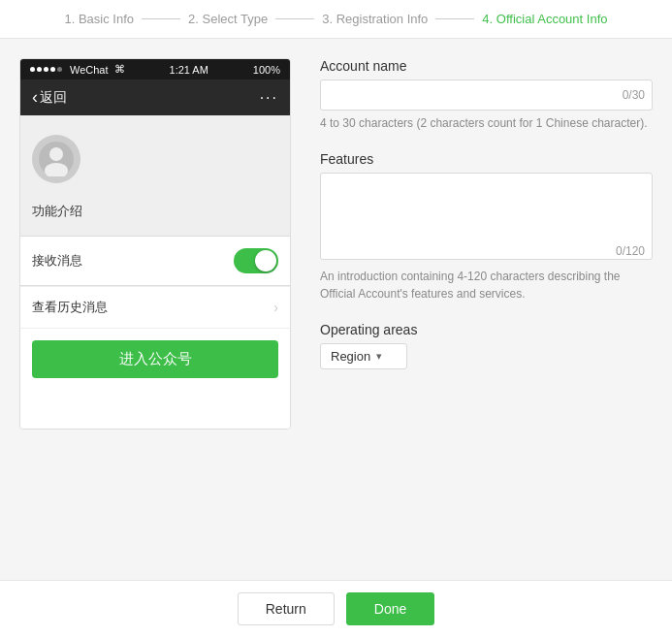 The image size is (672, 637). I want to click on step-1-label: 1, so click(68, 19).